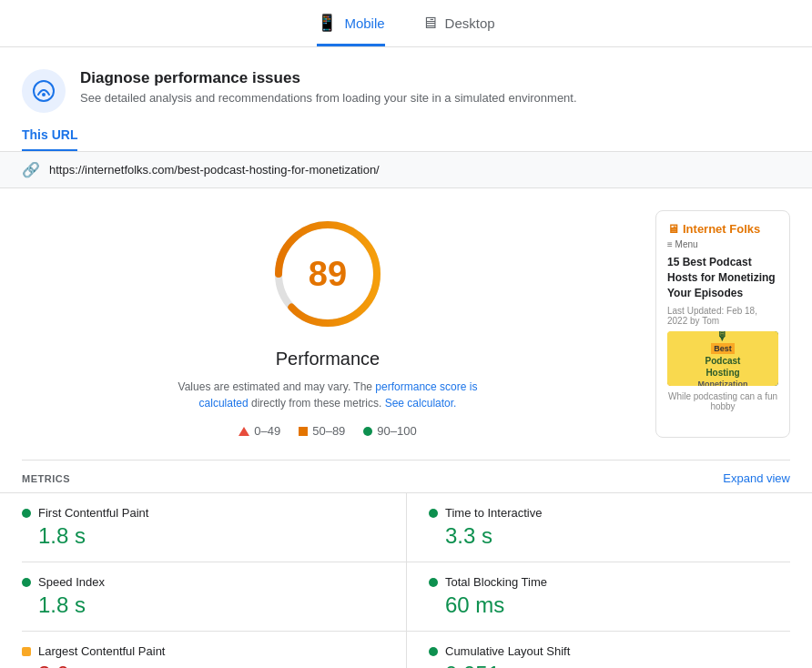  I want to click on preview-image: 🎙 Best Podcast Hosting Monetization, so click(723, 359).